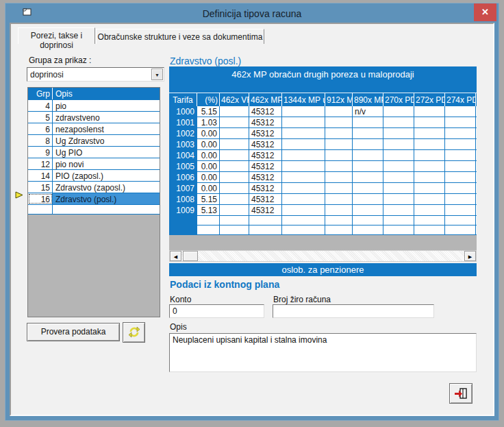 Image resolution: width=504 pixels, height=427 pixels. I want to click on group-row: 16Zdravstvo (posl.), so click(94, 199).